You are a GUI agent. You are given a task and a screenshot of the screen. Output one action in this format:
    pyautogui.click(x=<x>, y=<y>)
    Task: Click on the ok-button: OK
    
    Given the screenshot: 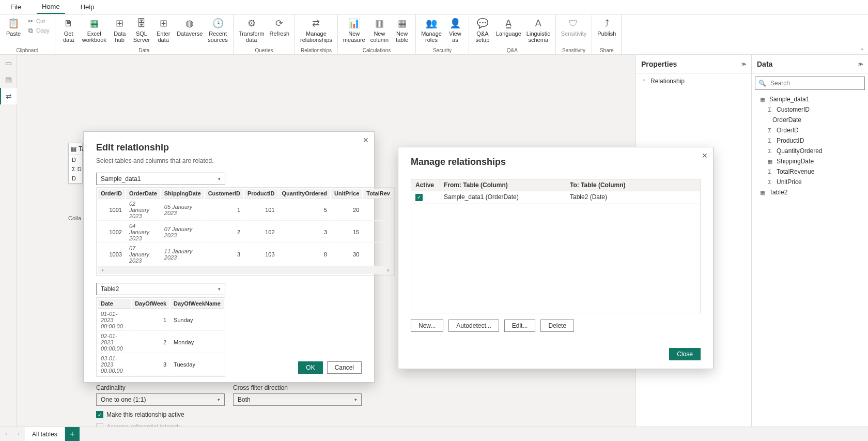 What is the action you would take?
    pyautogui.click(x=310, y=368)
    